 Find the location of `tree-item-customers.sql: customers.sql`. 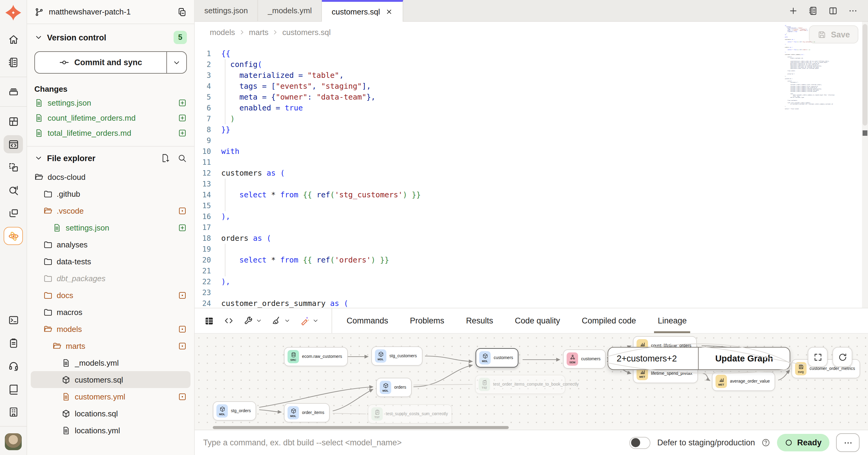

tree-item-customers.sql: customers.sql is located at coordinates (111, 379).